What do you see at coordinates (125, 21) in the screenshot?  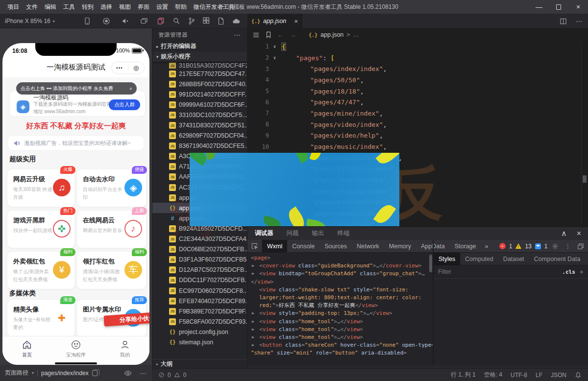 I see `mute-speaker-icon` at bounding box center [125, 21].